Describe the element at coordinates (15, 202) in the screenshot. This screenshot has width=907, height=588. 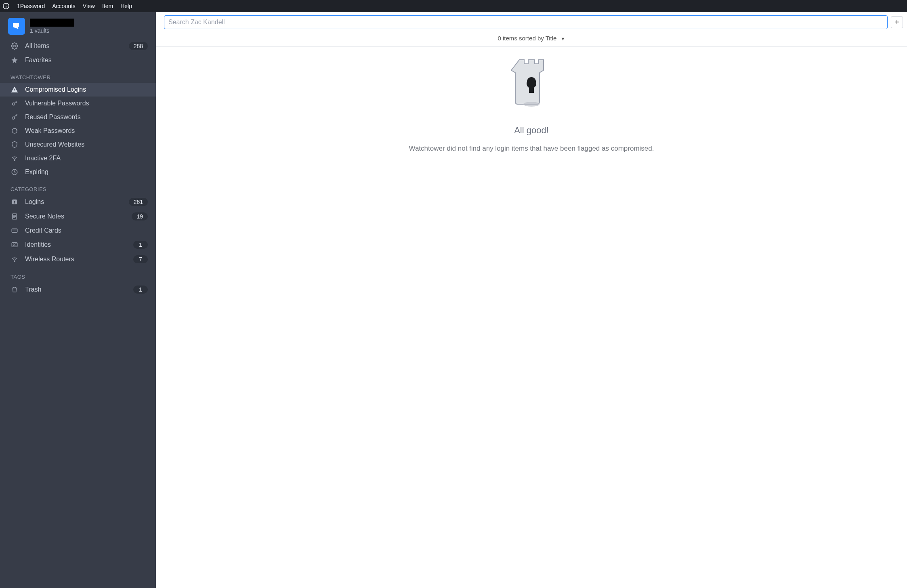
I see `lock-icon` at that location.